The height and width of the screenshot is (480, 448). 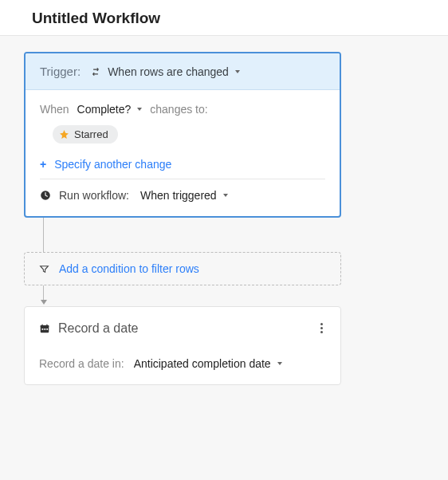 What do you see at coordinates (43, 164) in the screenshot?
I see `plus-icon: +` at bounding box center [43, 164].